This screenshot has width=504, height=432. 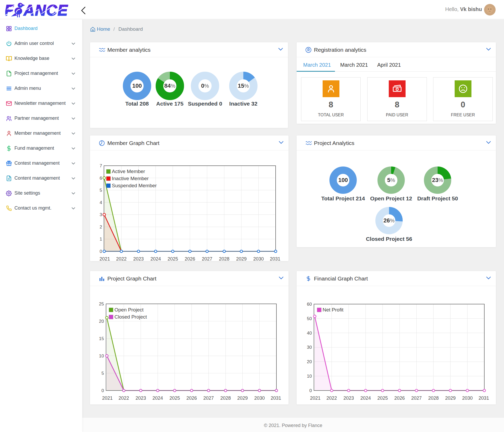 What do you see at coordinates (129, 171) in the screenshot?
I see `svg-text: Active Member` at bounding box center [129, 171].